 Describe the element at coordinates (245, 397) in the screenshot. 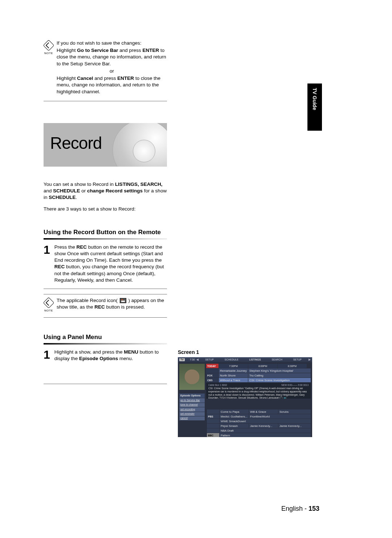

I see `tvguide-screenshot: TV 7:36 ◀ SETUP SCHEDULE LISTINGS SEARCH…` at that location.